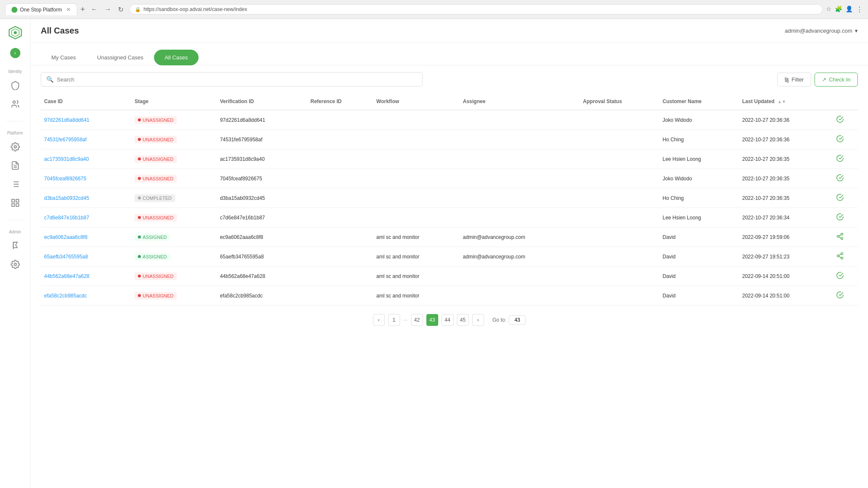 The image size is (868, 488). Describe the element at coordinates (449, 179) in the screenshot. I see `table-row: 7045fceaf8926675 UNASSIGNED 7045fceaf892…` at that location.